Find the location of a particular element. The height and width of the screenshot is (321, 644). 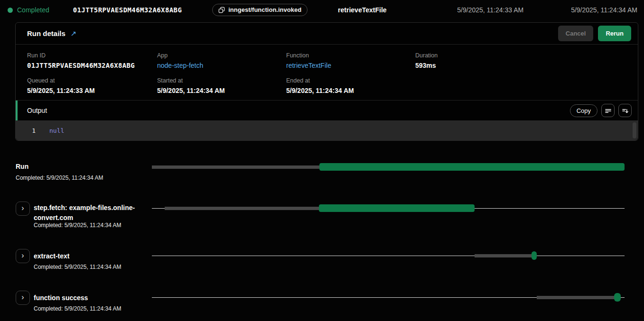

wrap-text-icon is located at coordinates (608, 111).